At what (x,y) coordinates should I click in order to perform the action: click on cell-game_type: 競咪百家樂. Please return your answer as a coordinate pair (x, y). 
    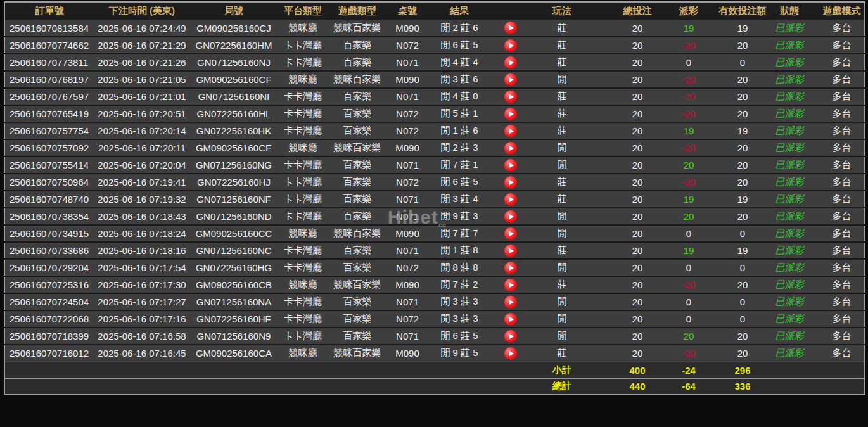
    Looking at the image, I should click on (357, 285).